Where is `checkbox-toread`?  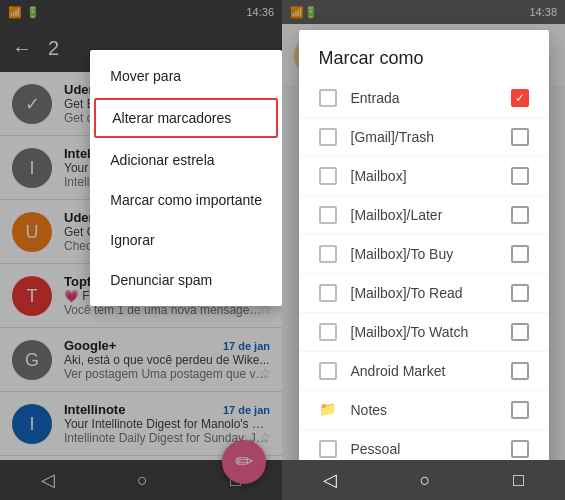
checkbox-toread is located at coordinates (520, 293).